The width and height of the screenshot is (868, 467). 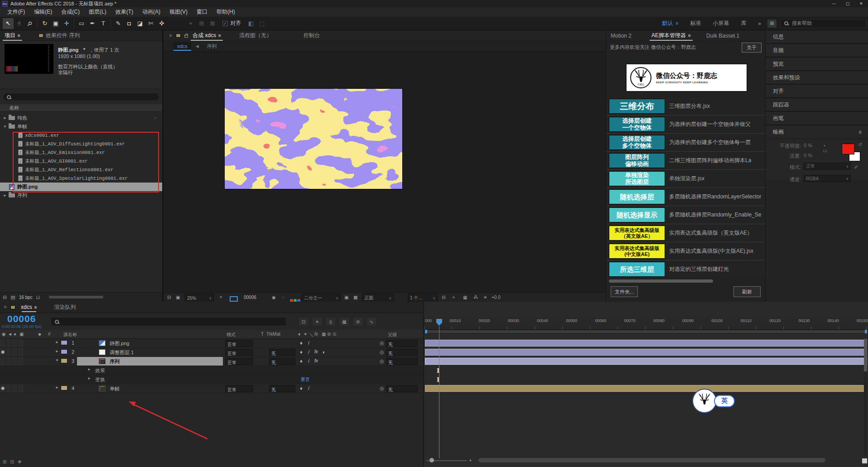 What do you see at coordinates (232, 24) in the screenshot?
I see `snap-toggle: ✓ 对齐` at bounding box center [232, 24].